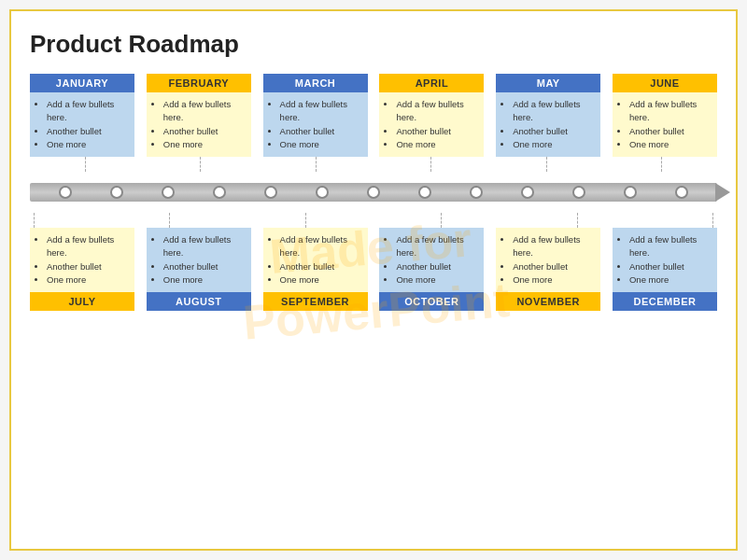  I want to click on timeline-section, so click(374, 192).